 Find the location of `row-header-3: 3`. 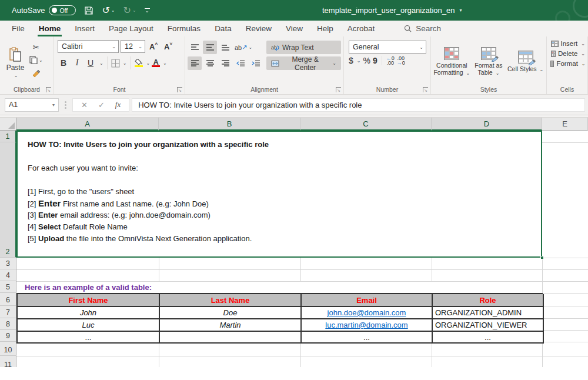

row-header-3: 3 is located at coordinates (8, 264).